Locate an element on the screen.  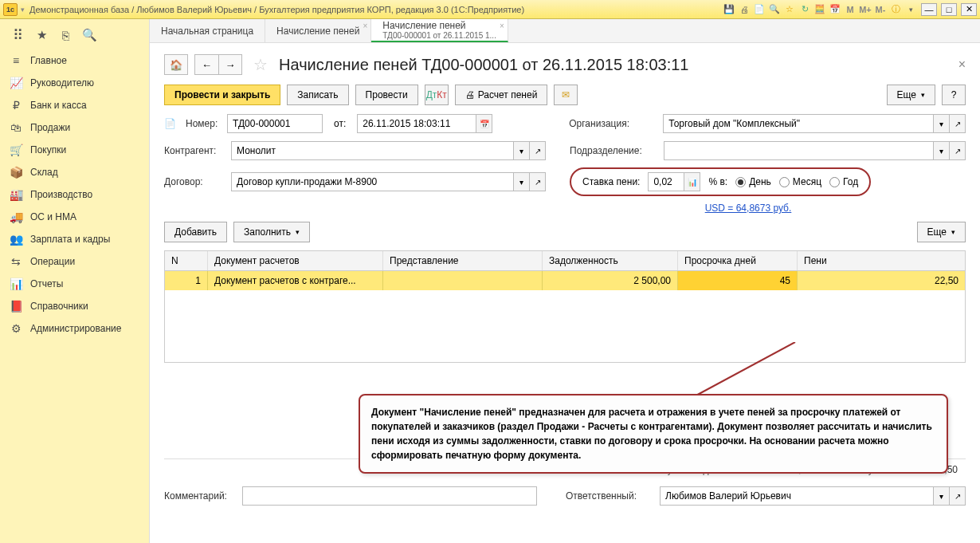
back-button: ← is located at coordinates (206, 65).